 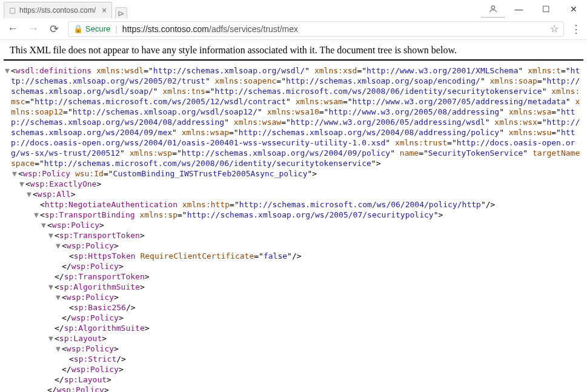 I want to click on url-text: https://sts.contoso.com/adfs/services/tr…, so click(x=210, y=29).